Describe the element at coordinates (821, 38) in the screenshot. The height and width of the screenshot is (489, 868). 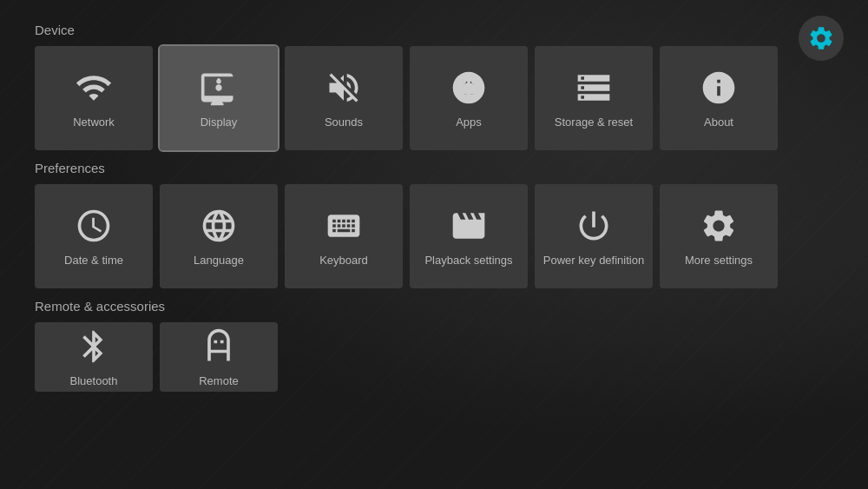
I see `gear-icon` at that location.